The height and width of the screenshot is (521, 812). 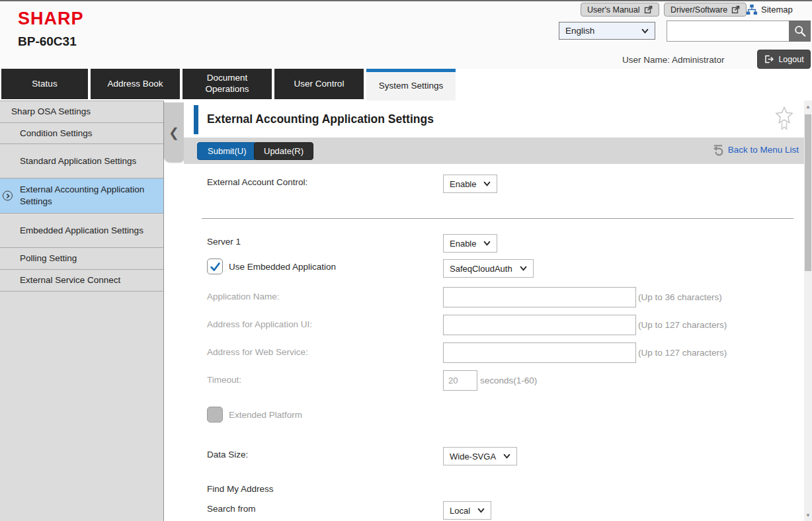 What do you see at coordinates (540, 298) in the screenshot?
I see `application-name-input` at bounding box center [540, 298].